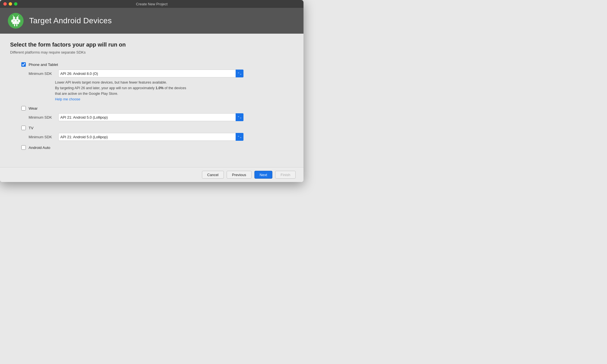 This screenshot has height=364, width=607. Describe the element at coordinates (10, 4) in the screenshot. I see `minimize-button` at that location.